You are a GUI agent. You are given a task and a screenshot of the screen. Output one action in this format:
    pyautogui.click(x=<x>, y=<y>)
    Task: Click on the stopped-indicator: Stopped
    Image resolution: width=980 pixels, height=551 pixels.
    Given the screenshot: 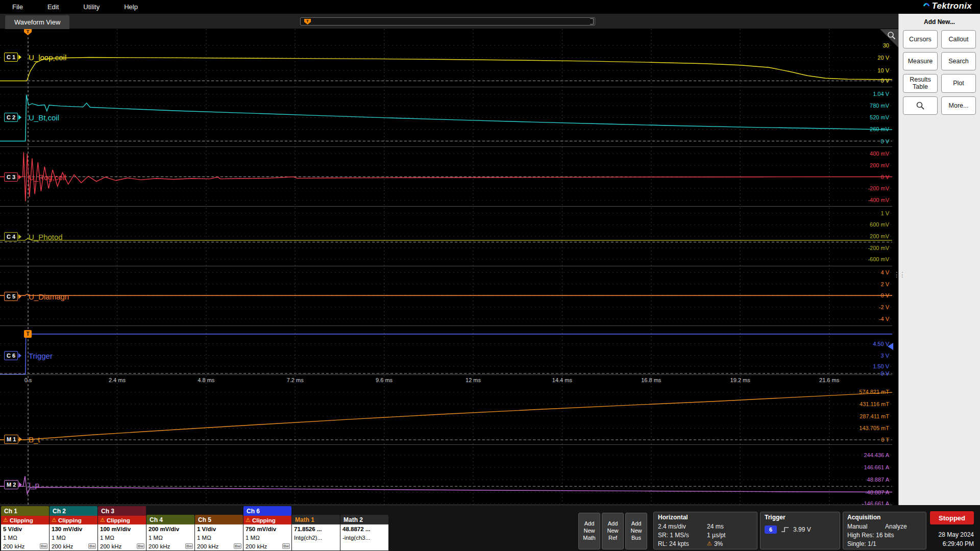 What is the action you would take?
    pyautogui.click(x=952, y=518)
    